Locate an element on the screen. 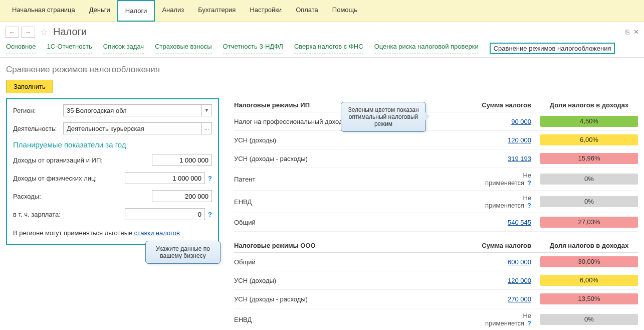  topnav-item: Налоги is located at coordinates (136, 11).